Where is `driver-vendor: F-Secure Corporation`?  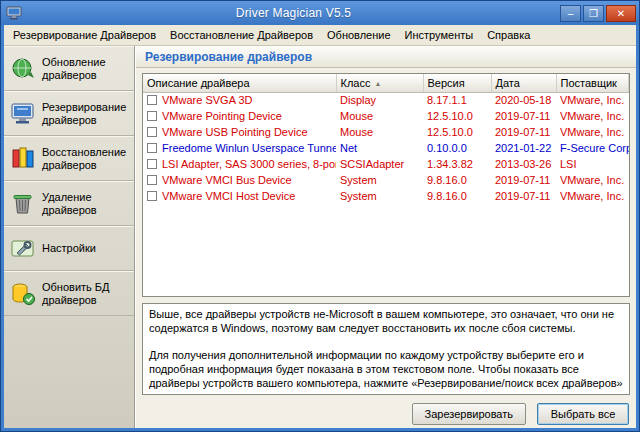 driver-vendor: F-Secure Corporation is located at coordinates (592, 148).